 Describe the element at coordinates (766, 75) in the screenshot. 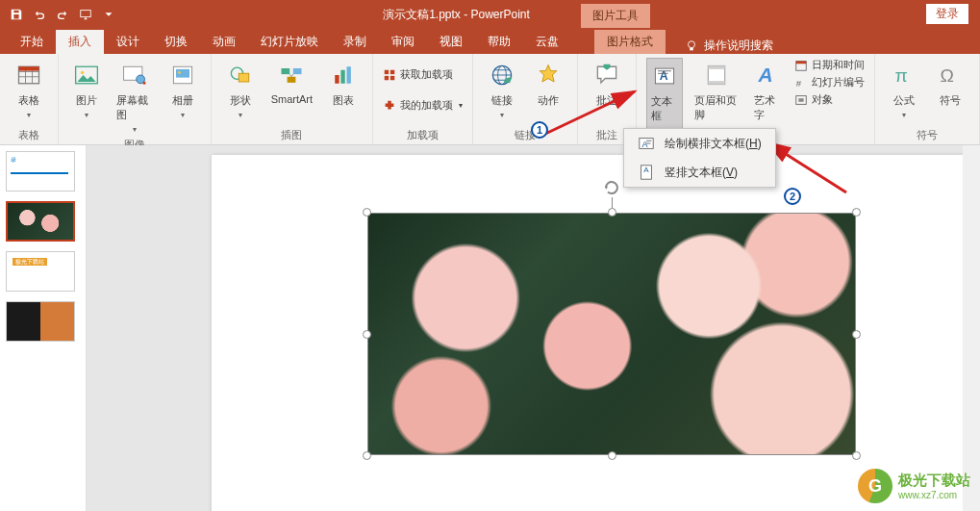

I see `svg-text: A` at that location.